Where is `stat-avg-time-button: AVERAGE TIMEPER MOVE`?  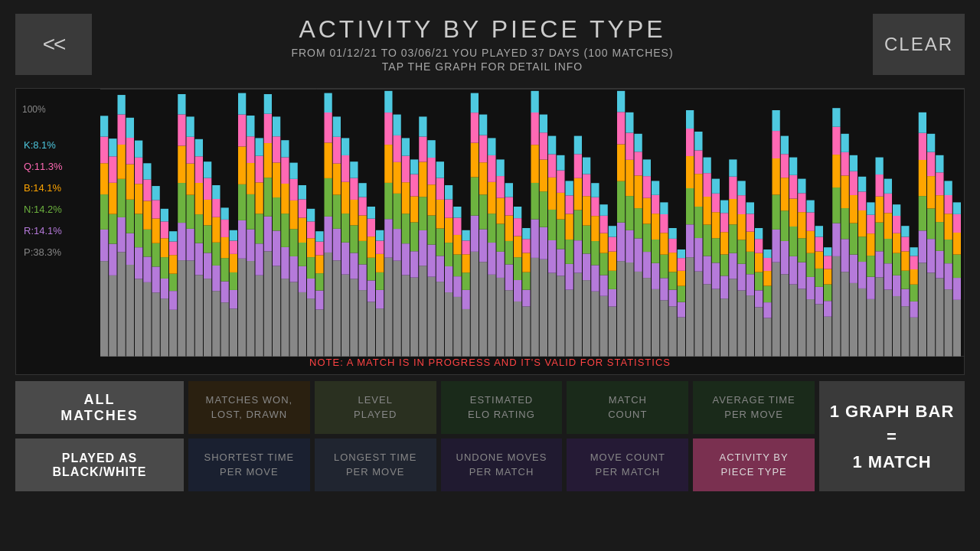 stat-avg-time-button: AVERAGE TIMEPER MOVE is located at coordinates (753, 407).